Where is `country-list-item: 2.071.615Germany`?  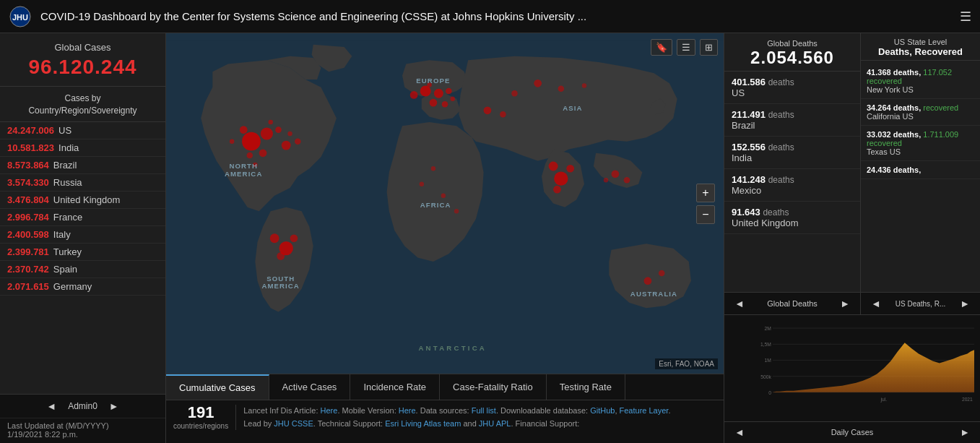
country-list-item: 2.071.615Germany is located at coordinates (82, 287).